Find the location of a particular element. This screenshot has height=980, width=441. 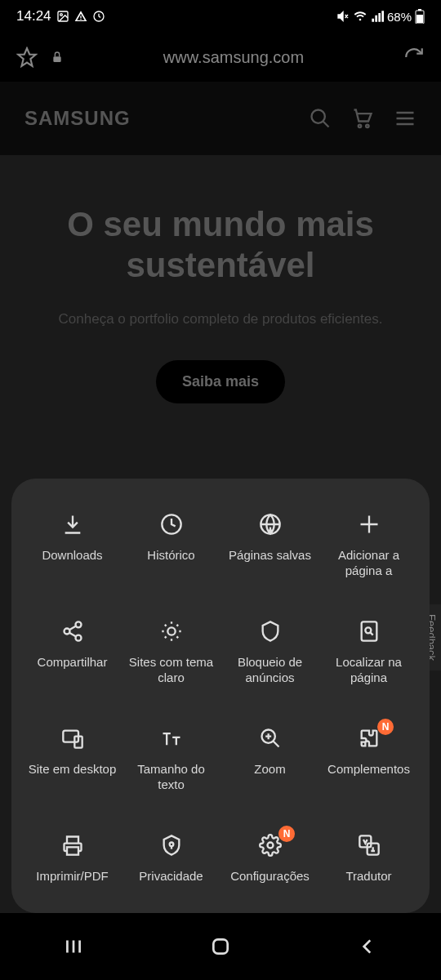

find-in-page-icon is located at coordinates (369, 631).